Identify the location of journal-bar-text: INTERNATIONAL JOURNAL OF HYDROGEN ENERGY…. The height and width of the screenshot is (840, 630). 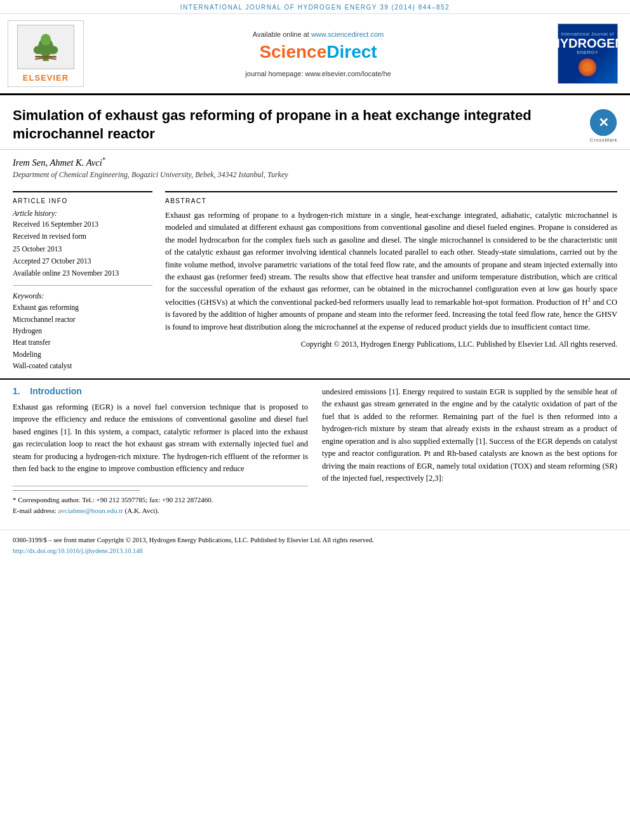
(315, 8).